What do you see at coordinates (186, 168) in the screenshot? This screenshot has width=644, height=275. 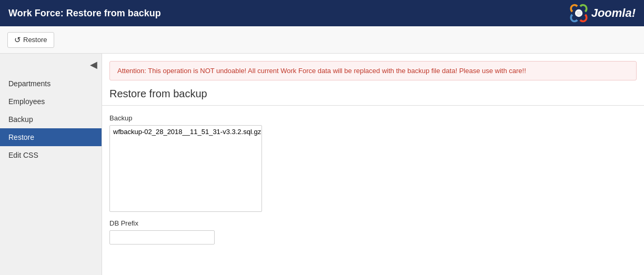 I see `backup-select: wfbackup-02_28_2018__11_51_31-v3.3.2.sql…` at bounding box center [186, 168].